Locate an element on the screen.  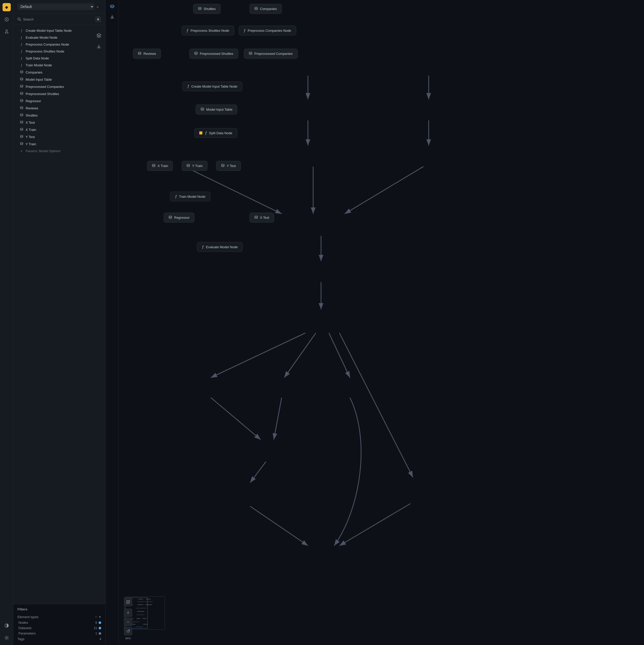
graph-node-preprocess-companies: ƒ Preprocess Companies Node is located at coordinates (267, 31).